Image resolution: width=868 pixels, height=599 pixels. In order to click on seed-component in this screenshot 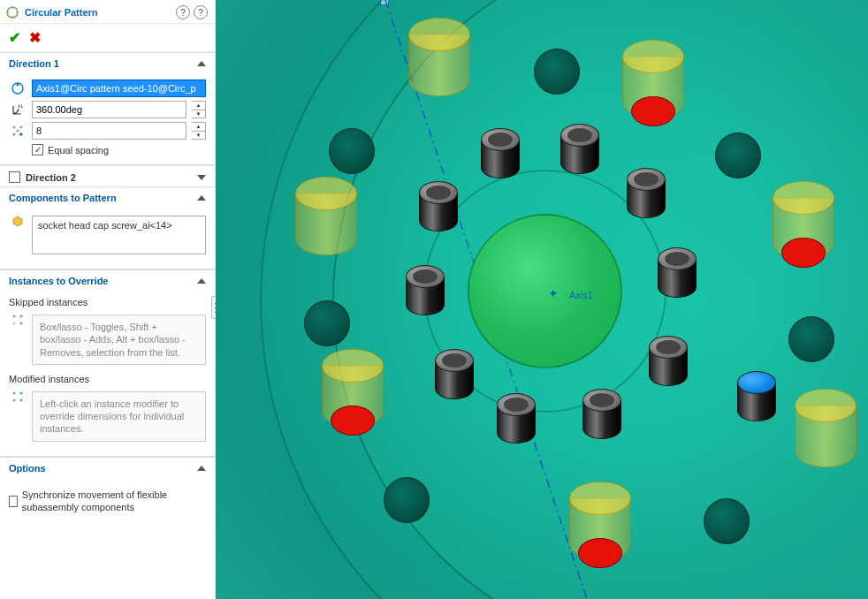, I will do `click(757, 402)`.